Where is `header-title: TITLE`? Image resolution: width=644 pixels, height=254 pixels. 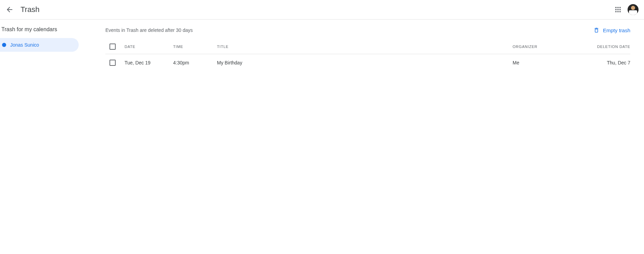 header-title: TITLE is located at coordinates (365, 47).